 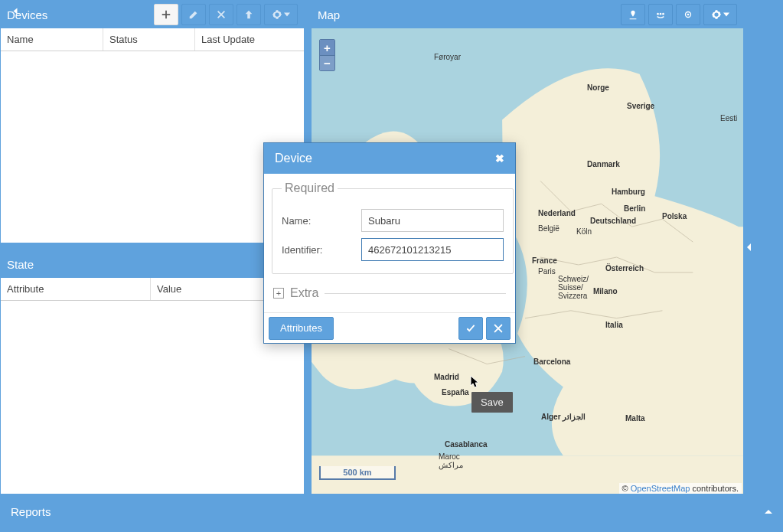 I want to click on map-title: Map, so click(x=469, y=15).